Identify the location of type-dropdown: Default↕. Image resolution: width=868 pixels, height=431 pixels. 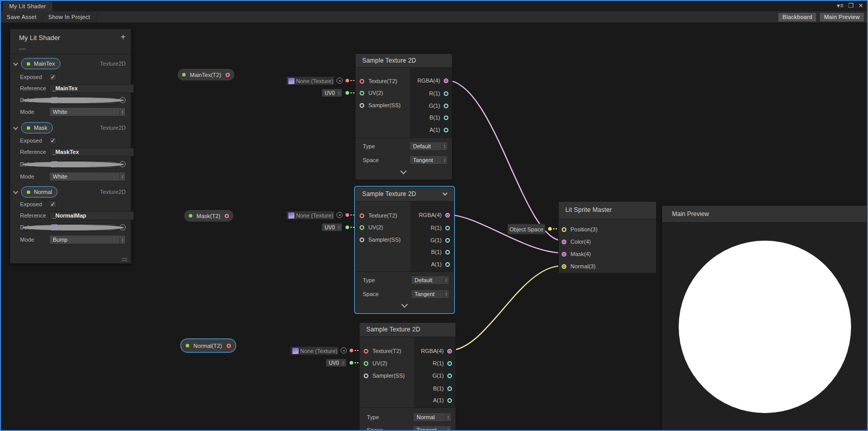
(430, 280).